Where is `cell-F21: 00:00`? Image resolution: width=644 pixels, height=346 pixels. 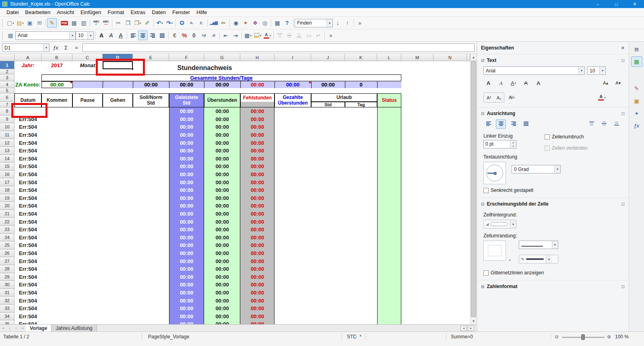 cell-F21: 00:00 is located at coordinates (187, 214).